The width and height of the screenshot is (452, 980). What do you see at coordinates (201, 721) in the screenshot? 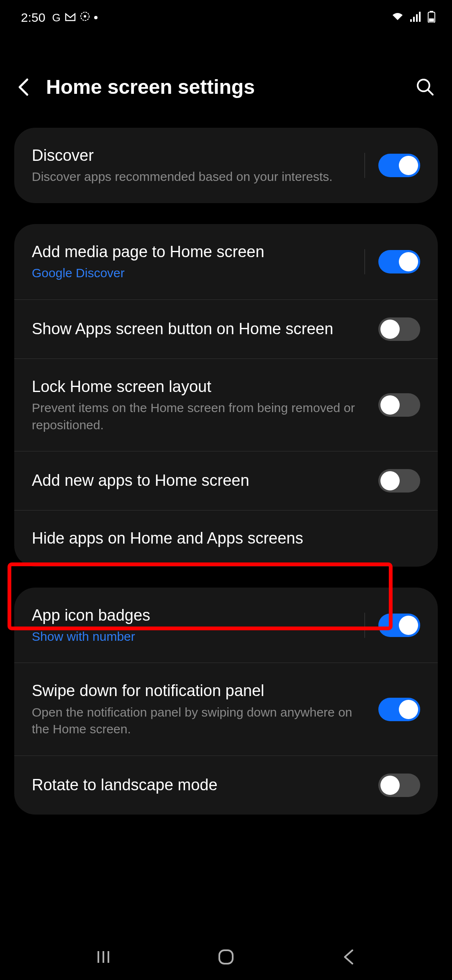
I see `setting-subtitle: Open the notification panel by swiping d…` at bounding box center [201, 721].